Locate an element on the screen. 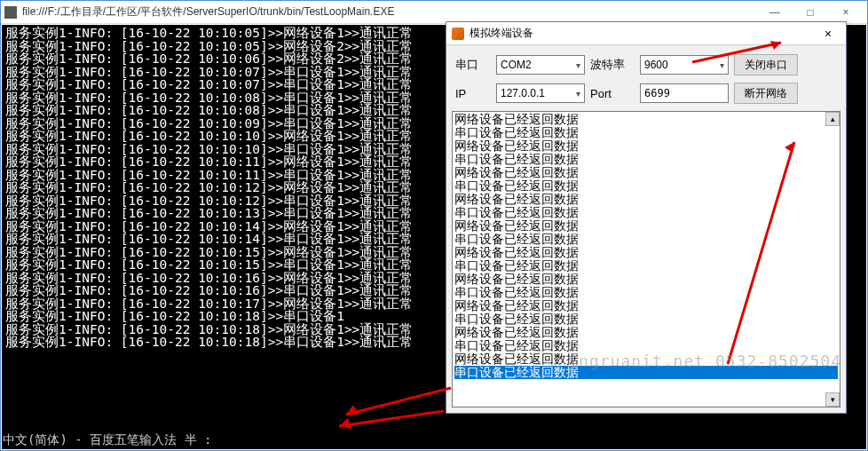  minimize-button: — is located at coordinates (775, 12).